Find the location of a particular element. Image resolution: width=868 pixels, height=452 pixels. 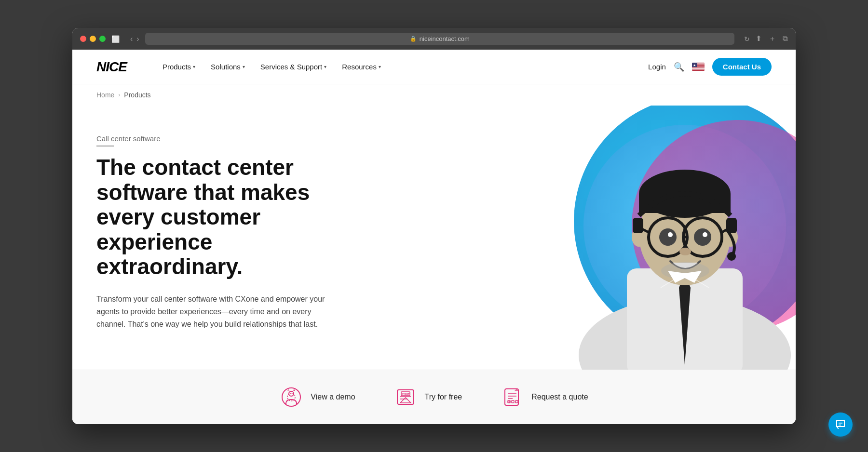

forward-button: › is located at coordinates (138, 39).